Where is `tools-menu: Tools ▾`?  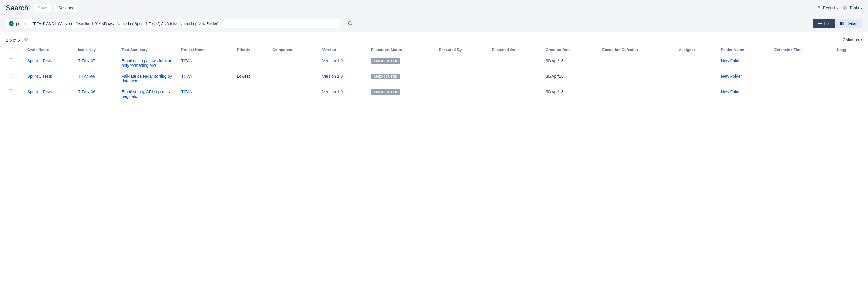 tools-menu: Tools ▾ is located at coordinates (852, 8).